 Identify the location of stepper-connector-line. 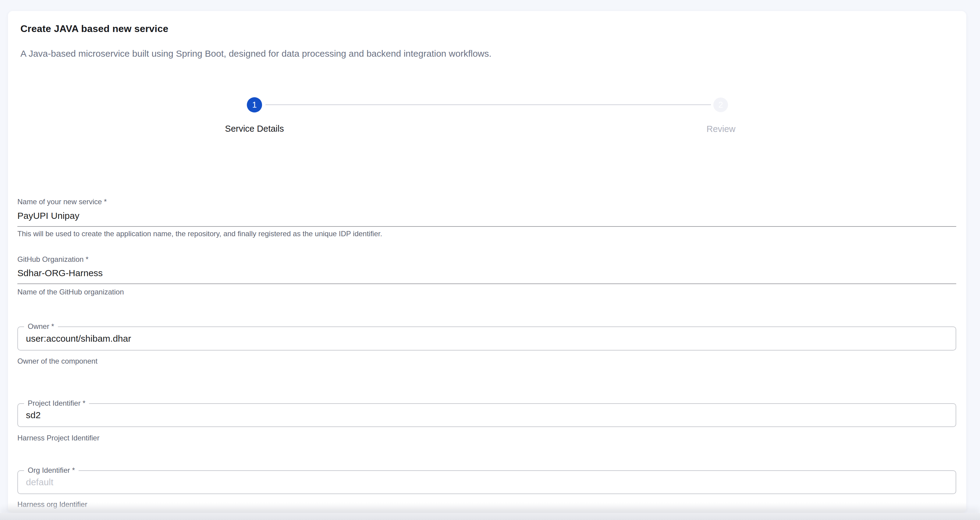
(488, 105).